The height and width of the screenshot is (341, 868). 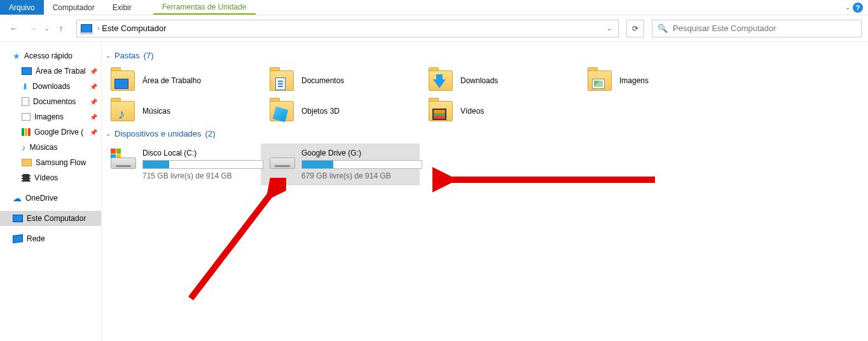 What do you see at coordinates (49, 117) in the screenshot?
I see `sidebar-label: Imagens` at bounding box center [49, 117].